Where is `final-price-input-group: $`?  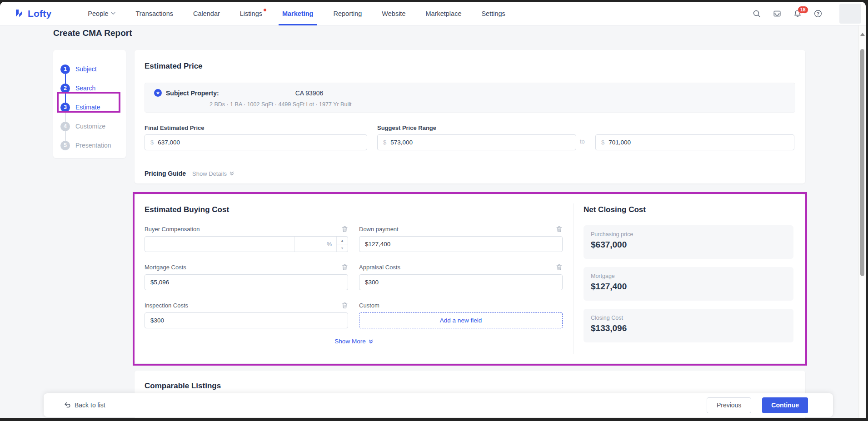
final-price-input-group: $ is located at coordinates (256, 143).